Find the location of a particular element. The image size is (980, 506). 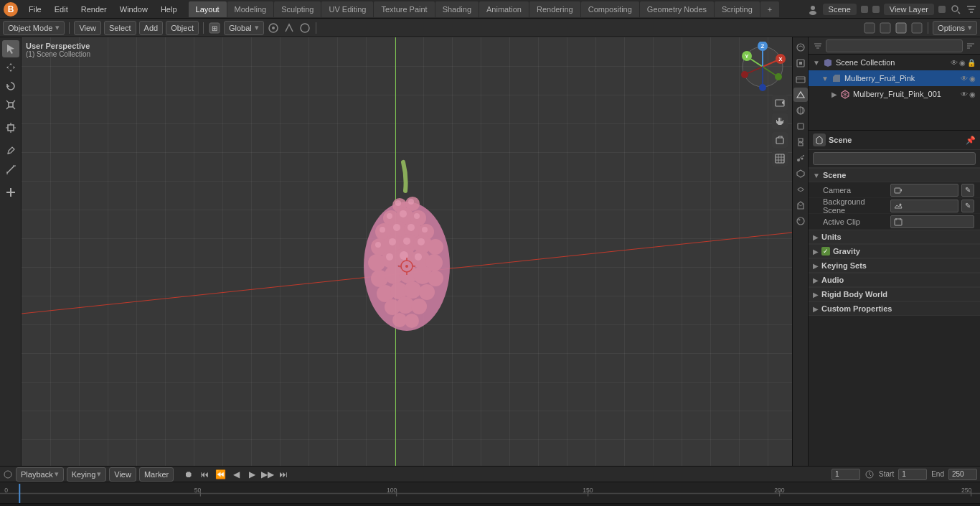

timeline-record-btn: ⏺ is located at coordinates (189, 474).